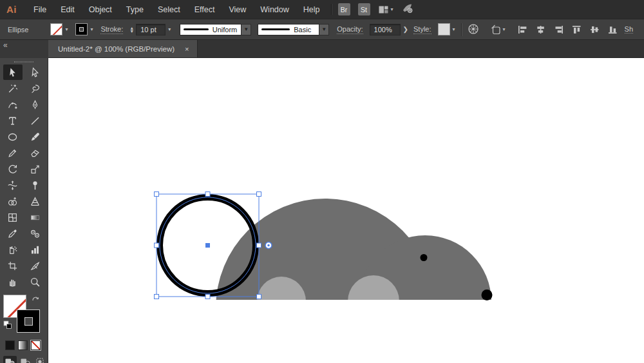 This screenshot has width=644, height=363. Describe the element at coordinates (8, 325) in the screenshot. I see `default-fill-stroke-icon` at that location.